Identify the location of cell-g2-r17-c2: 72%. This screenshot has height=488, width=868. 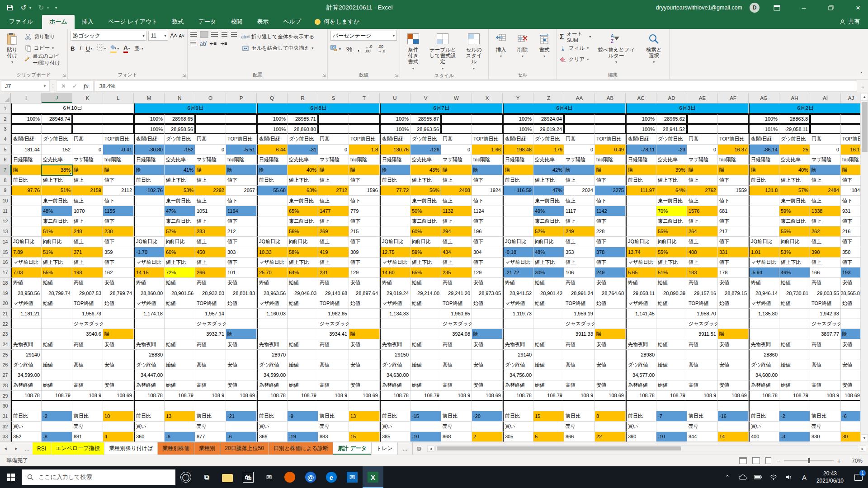
(180, 273).